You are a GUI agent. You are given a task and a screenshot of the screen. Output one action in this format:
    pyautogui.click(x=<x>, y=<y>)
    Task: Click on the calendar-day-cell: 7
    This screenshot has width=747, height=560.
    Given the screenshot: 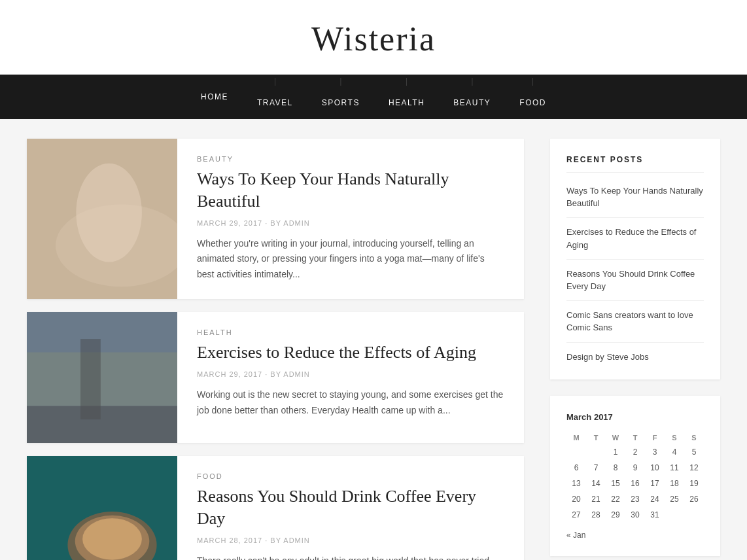 What is the action you would take?
    pyautogui.click(x=596, y=468)
    